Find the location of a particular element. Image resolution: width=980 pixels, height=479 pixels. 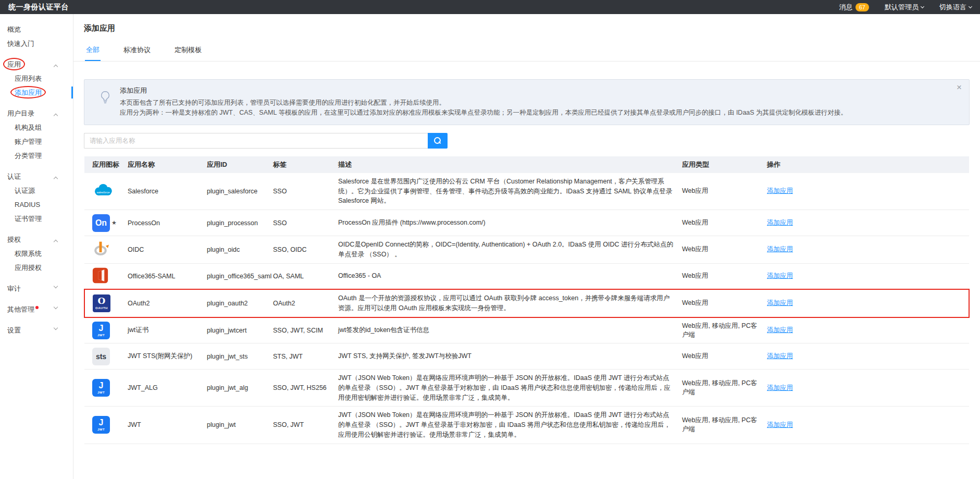

app-type-cell: Web应用 is located at coordinates (720, 303).